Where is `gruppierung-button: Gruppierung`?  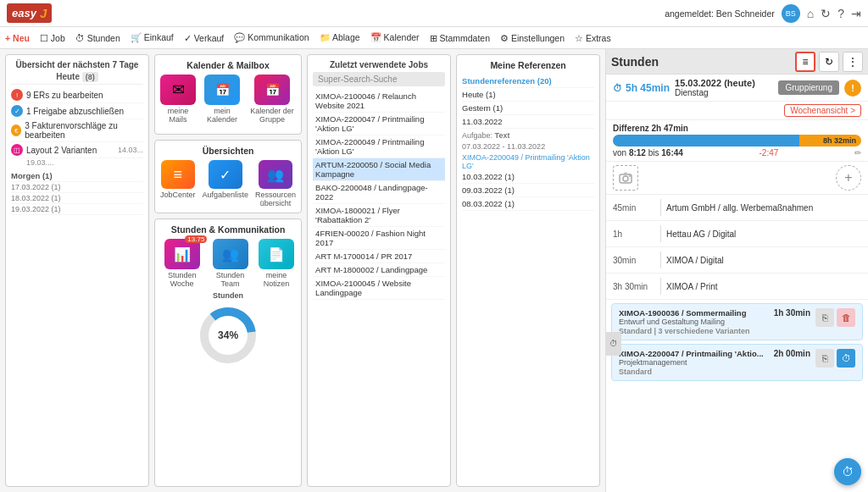 gruppierung-button: Gruppierung is located at coordinates (809, 88).